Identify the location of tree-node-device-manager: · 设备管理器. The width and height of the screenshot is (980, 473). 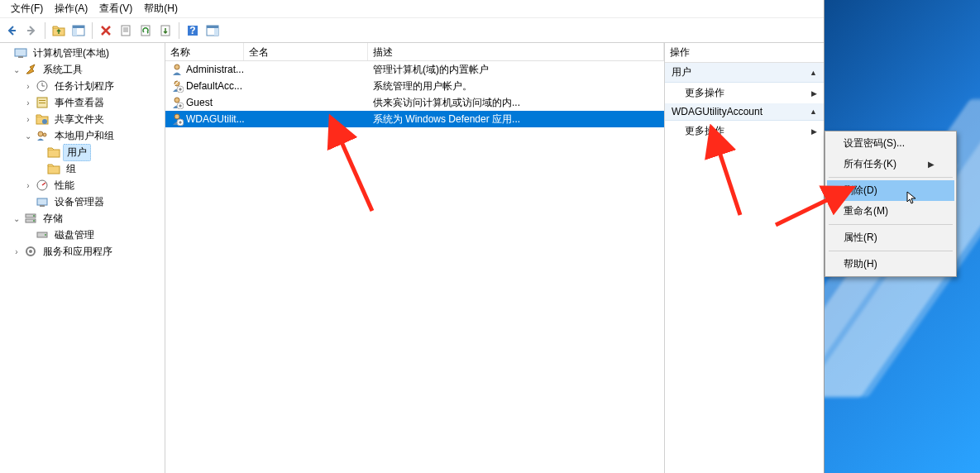
(83, 202).